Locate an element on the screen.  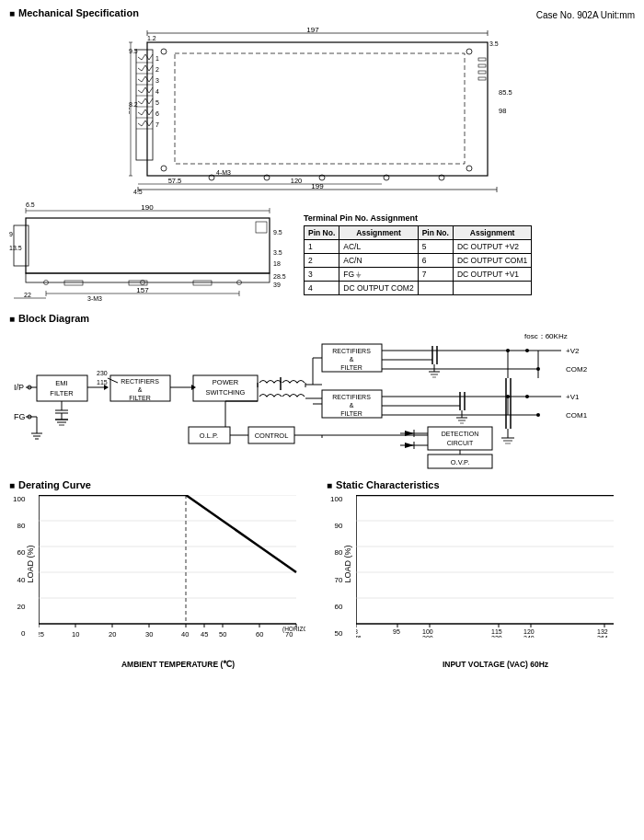
svg-text: 200 is located at coordinates (428, 637).